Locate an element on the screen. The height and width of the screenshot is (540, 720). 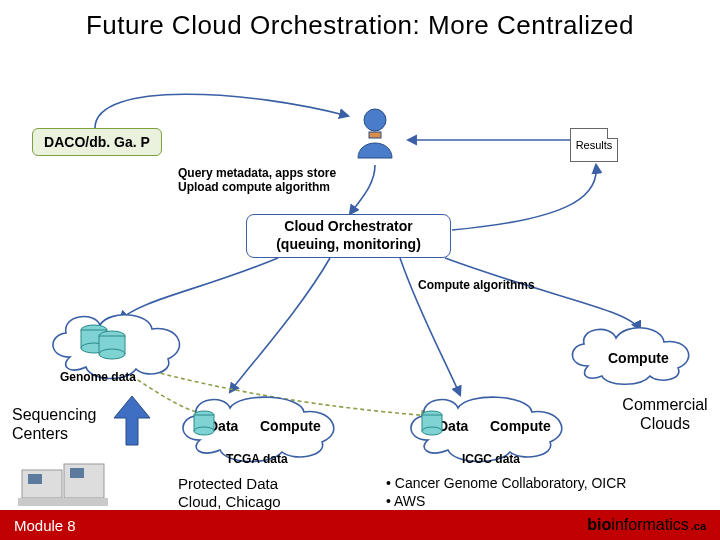
brand-logo: bioinformatics.ca is located at coordinates (646, 525).